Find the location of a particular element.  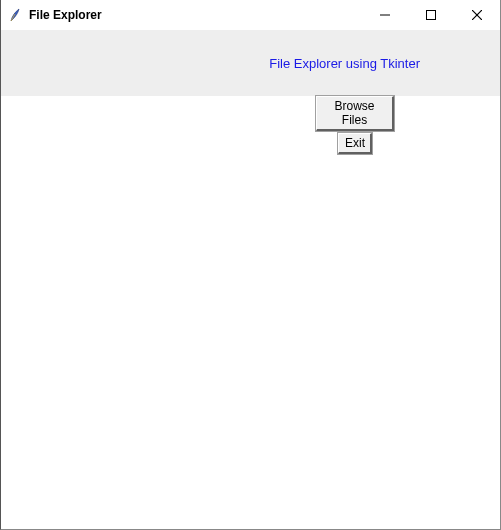

header-band: File Explorer using Tkinter is located at coordinates (250, 63).